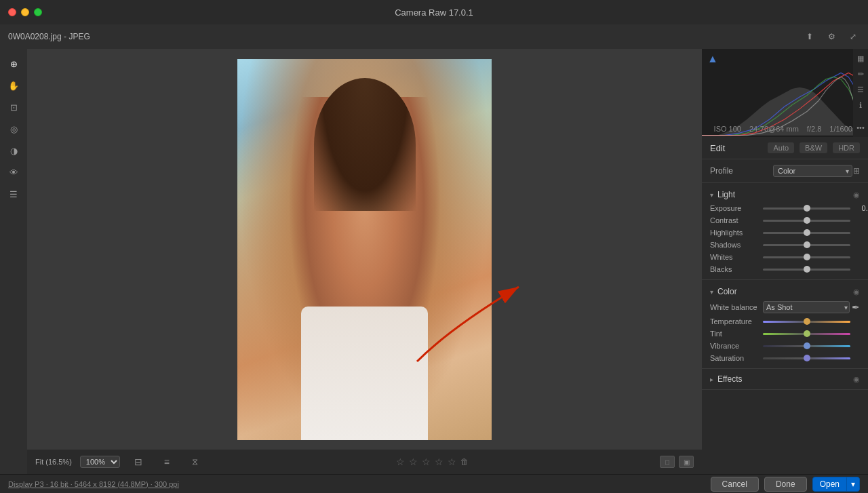  I want to click on blacks-value: 0, so click(861, 269).